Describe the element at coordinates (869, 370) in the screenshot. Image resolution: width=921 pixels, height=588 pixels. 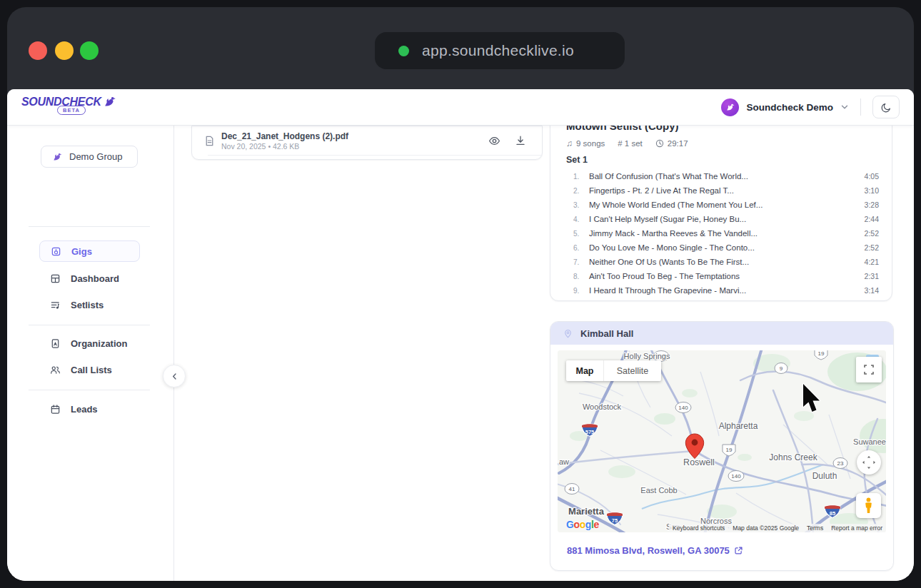
I see `fullscreen-button` at that location.